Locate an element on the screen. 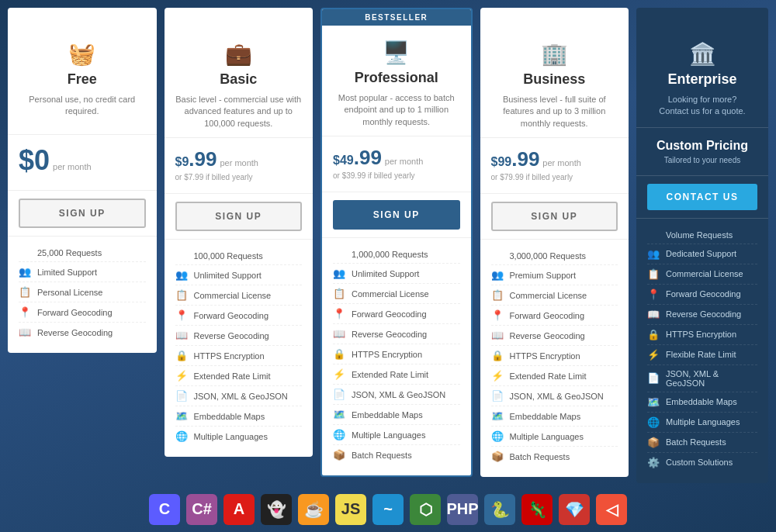 This screenshot has height=532, width=776. feature-item: 👥 Premium Support is located at coordinates (555, 275).